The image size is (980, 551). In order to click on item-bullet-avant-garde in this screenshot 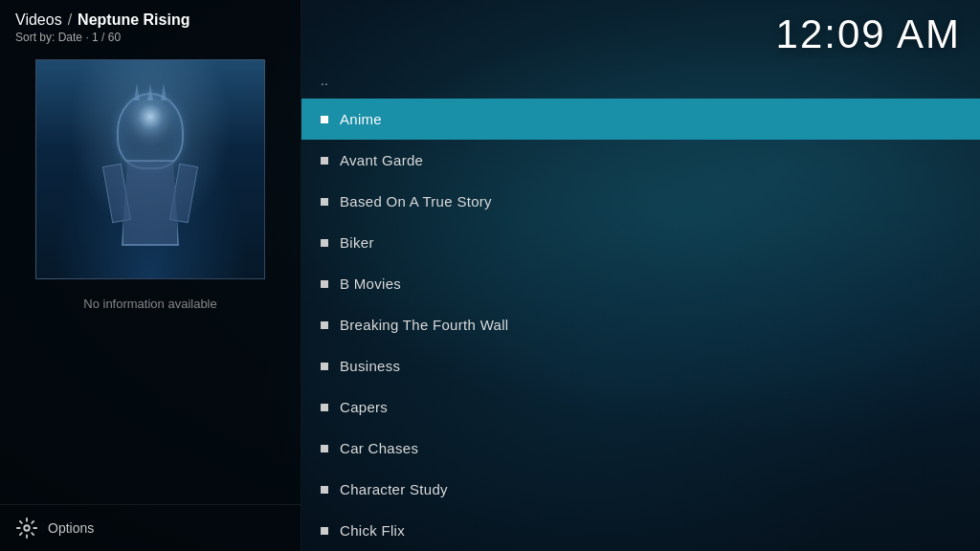, I will do `click(324, 161)`.